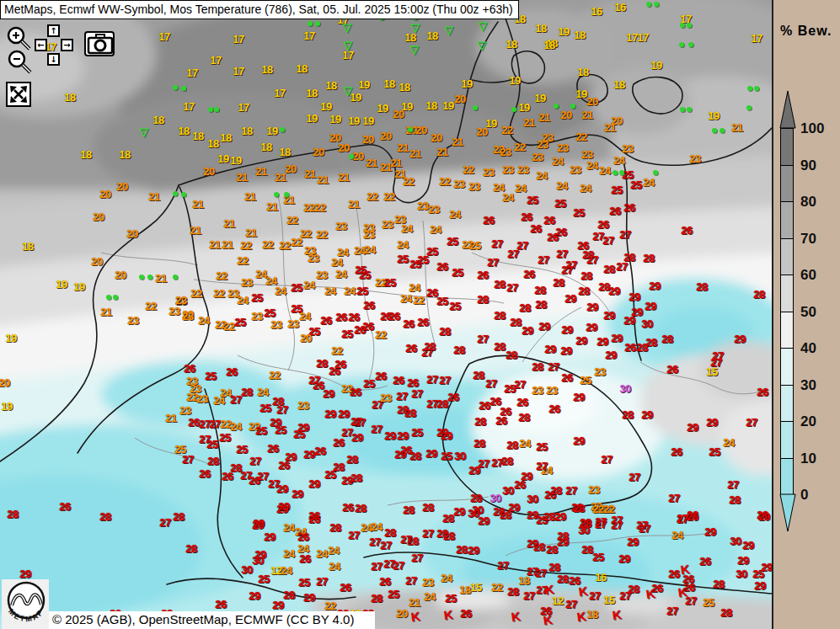  Describe the element at coordinates (54, 59) in the screenshot. I see `pan-down-button: ↓` at that location.